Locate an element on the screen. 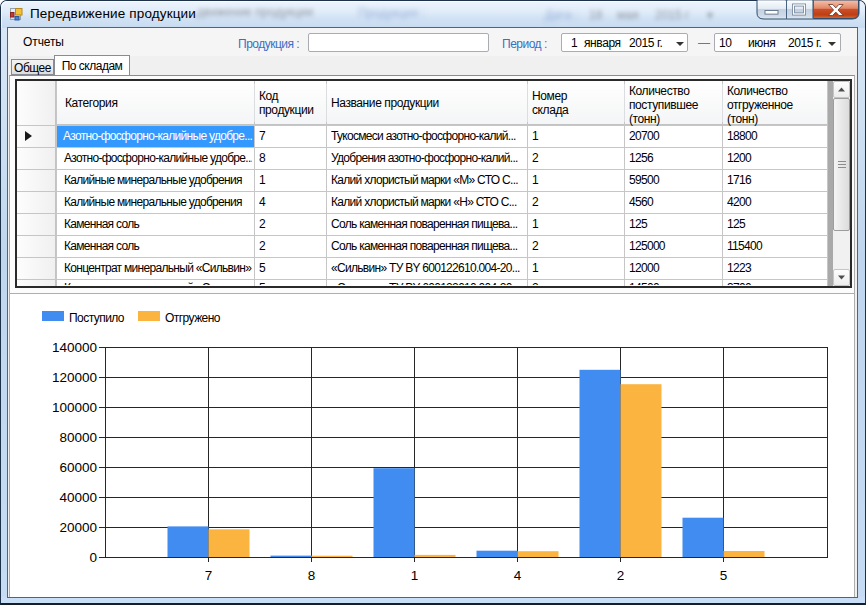 The image size is (866, 605). svg-text: 100000 is located at coordinates (74, 408).